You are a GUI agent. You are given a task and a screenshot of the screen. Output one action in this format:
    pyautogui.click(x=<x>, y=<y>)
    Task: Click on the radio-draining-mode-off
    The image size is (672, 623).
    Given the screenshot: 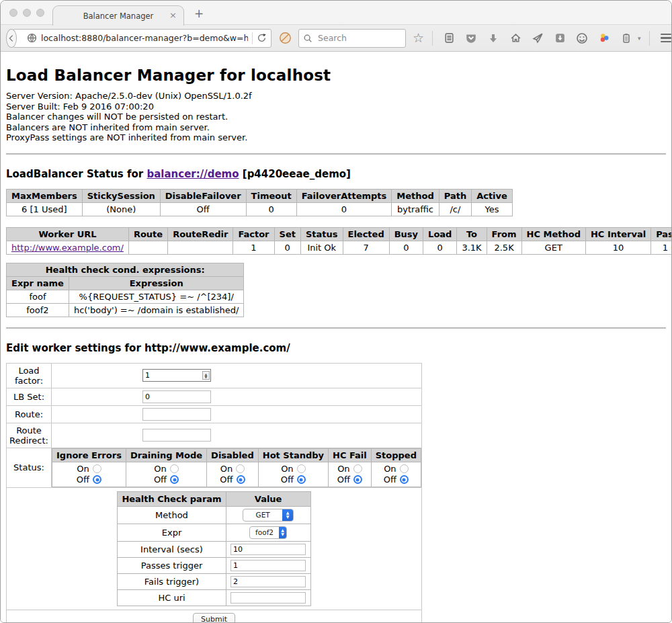 What is the action you would take?
    pyautogui.click(x=175, y=480)
    